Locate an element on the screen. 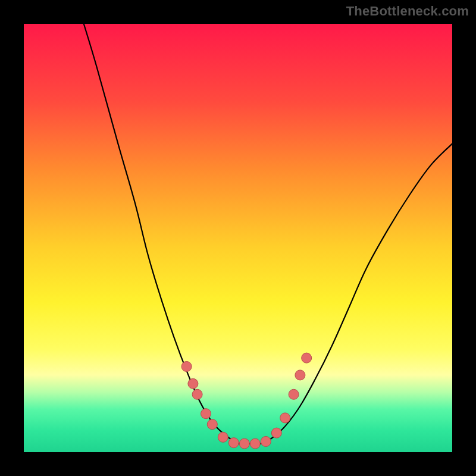 The width and height of the screenshot is (476, 476). marker-group is located at coordinates (246, 401).